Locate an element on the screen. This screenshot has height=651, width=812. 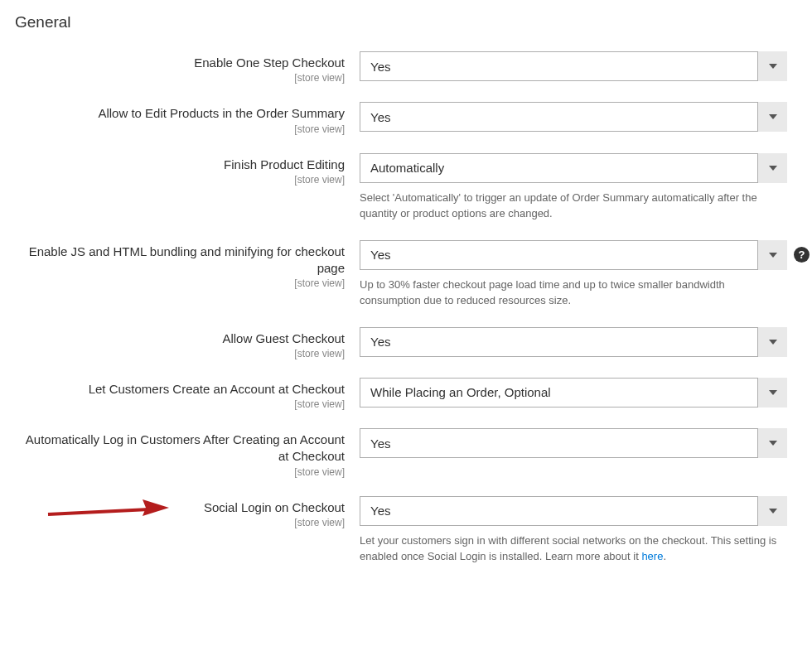
field-allow-edit-products: Allow to Edit Products in the Order Summ… is located at coordinates (406, 118).